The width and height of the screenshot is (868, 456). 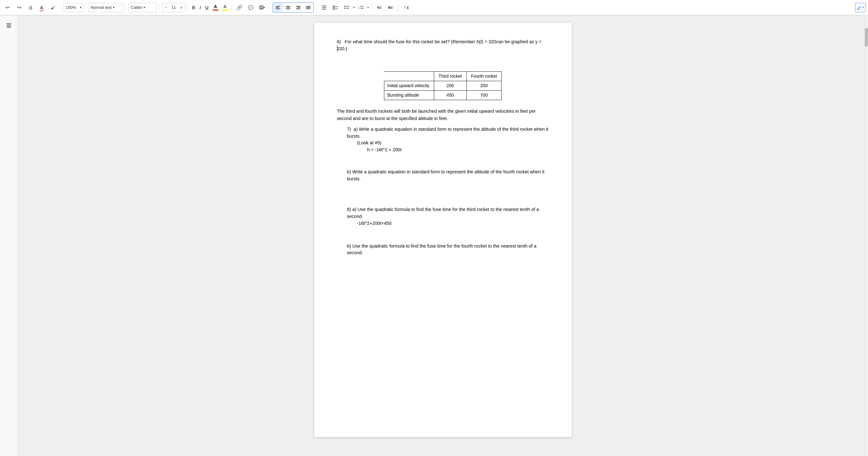 What do you see at coordinates (409, 76) in the screenshot?
I see `table-header-empty` at bounding box center [409, 76].